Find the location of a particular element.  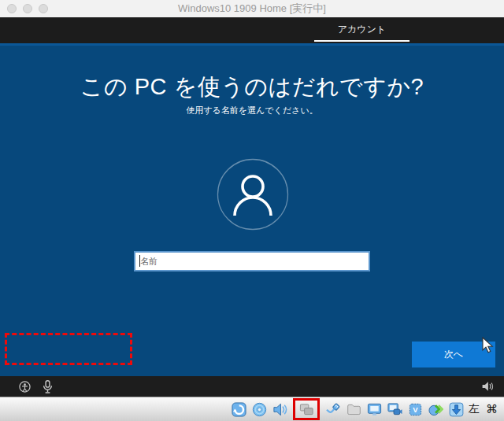

audio-icon is located at coordinates (280, 409).